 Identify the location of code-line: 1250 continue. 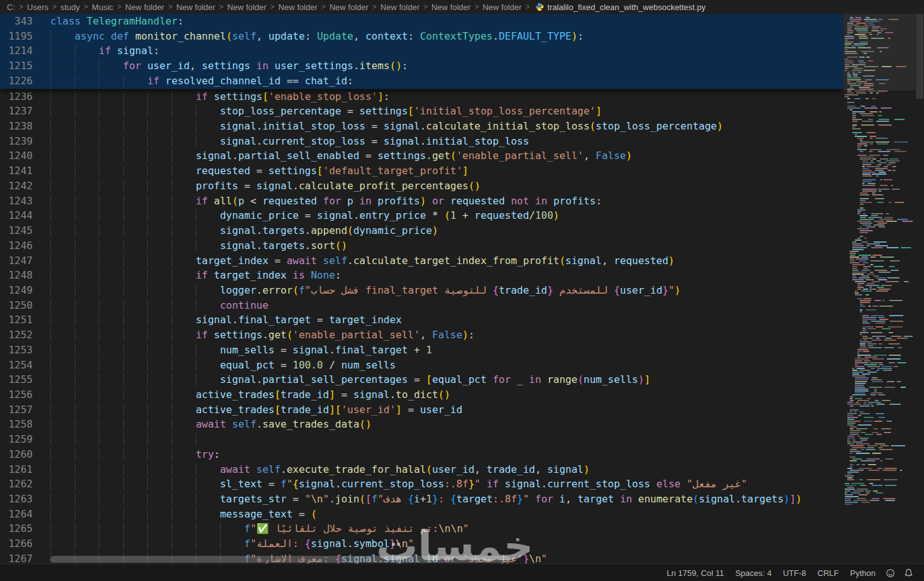
(421, 306).